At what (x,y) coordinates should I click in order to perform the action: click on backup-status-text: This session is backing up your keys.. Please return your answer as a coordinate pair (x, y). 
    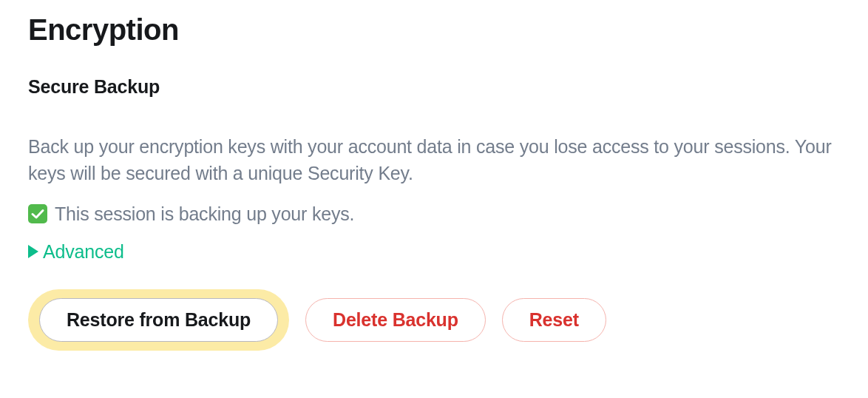
    Looking at the image, I should click on (204, 215).